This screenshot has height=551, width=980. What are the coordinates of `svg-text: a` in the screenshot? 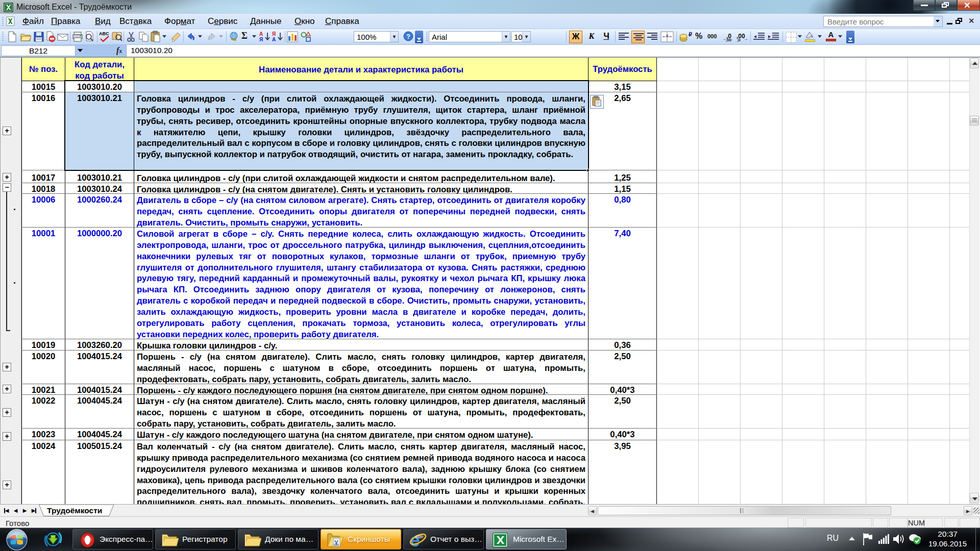 It's located at (667, 36).